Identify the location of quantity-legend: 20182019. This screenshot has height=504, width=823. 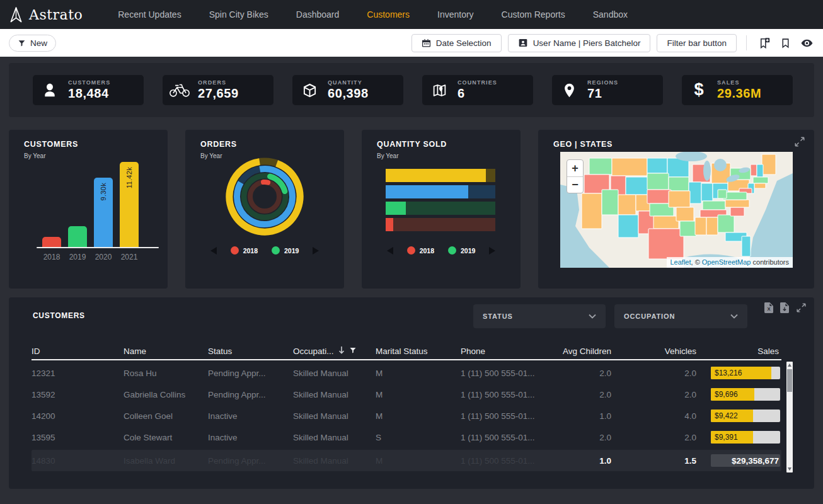
(441, 251).